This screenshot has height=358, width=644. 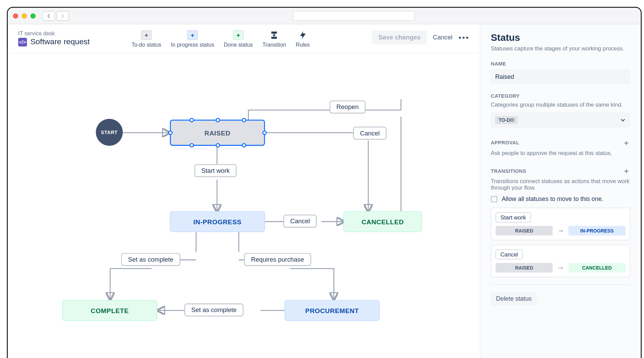 What do you see at coordinates (303, 45) in the screenshot?
I see `label: Rules` at bounding box center [303, 45].